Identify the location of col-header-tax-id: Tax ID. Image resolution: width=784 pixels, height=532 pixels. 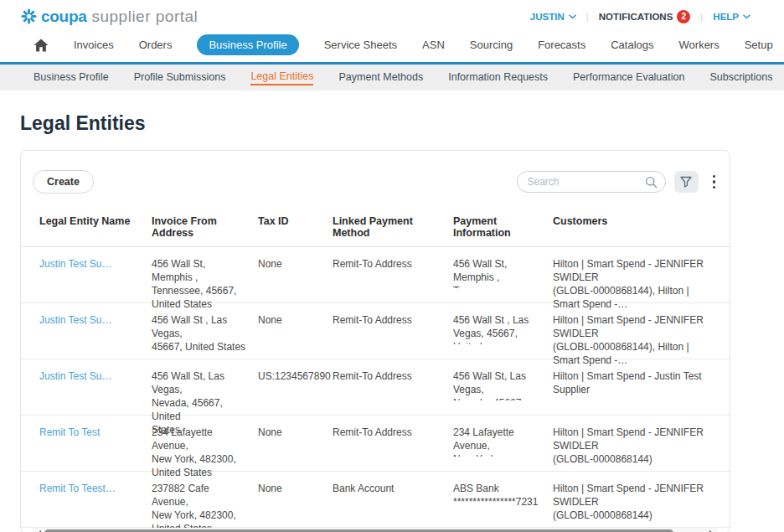
(295, 227).